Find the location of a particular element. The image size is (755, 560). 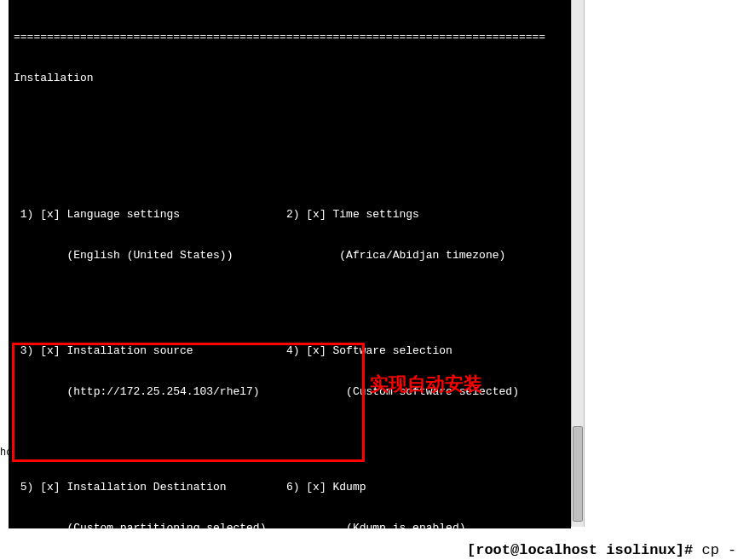

blank is located at coordinates (290, 119).